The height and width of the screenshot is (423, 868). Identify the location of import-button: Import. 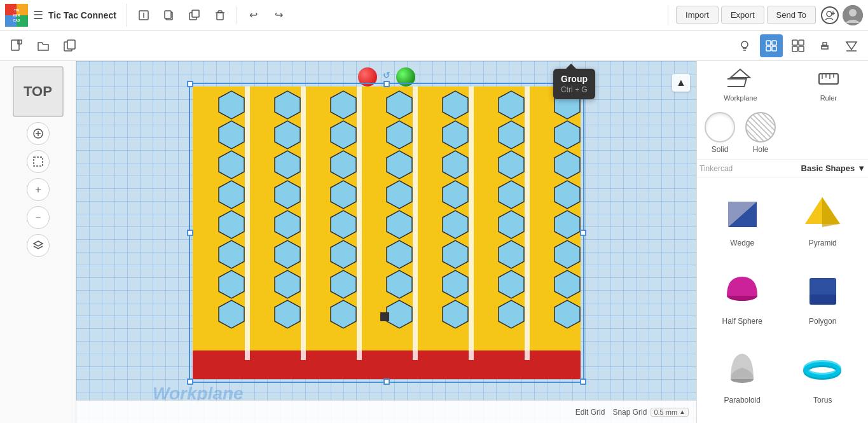
(697, 15).